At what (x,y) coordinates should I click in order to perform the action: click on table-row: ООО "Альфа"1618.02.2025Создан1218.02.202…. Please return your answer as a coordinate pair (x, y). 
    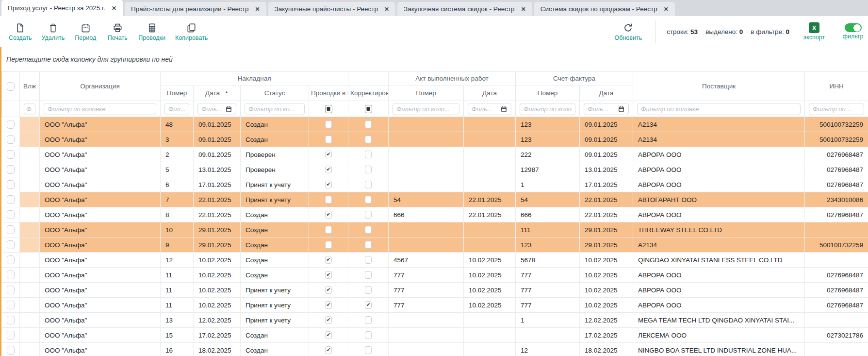
    Looking at the image, I should click on (435, 350).